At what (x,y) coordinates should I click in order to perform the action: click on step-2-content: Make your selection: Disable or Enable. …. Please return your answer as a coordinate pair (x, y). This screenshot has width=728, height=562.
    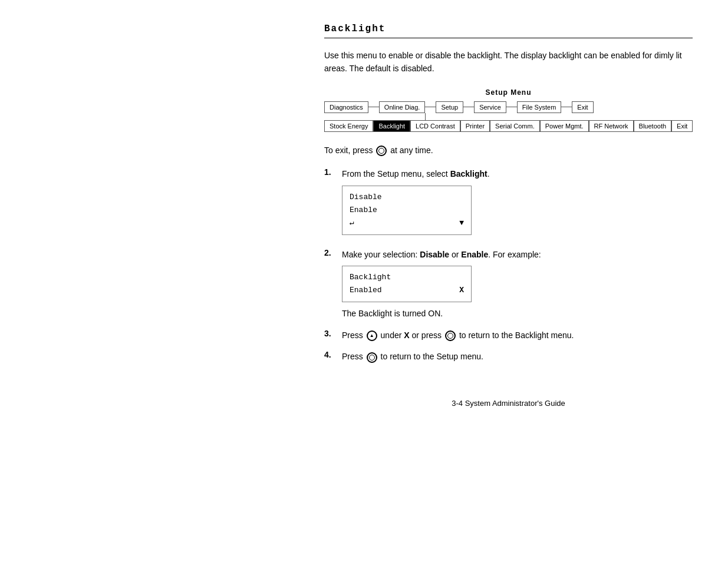
    Looking at the image, I should click on (518, 284).